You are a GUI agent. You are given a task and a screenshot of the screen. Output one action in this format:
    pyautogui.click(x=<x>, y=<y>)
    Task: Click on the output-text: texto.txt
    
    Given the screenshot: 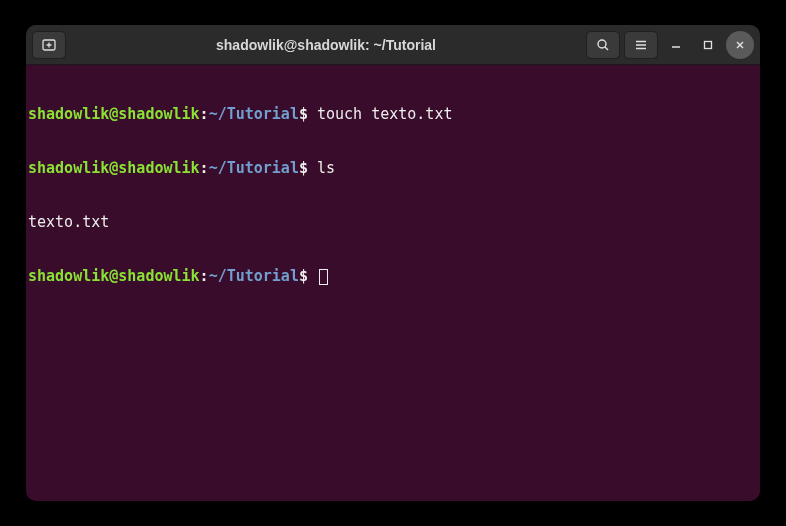 What is the action you would take?
    pyautogui.click(x=68, y=222)
    